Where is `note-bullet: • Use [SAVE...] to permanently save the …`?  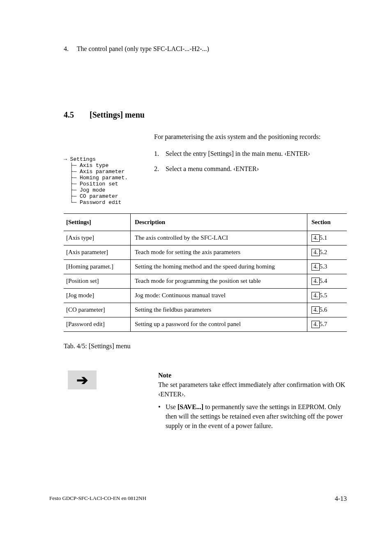
note-bullet: • Use [SAVE...] to permanently save the … is located at coordinates (252, 417).